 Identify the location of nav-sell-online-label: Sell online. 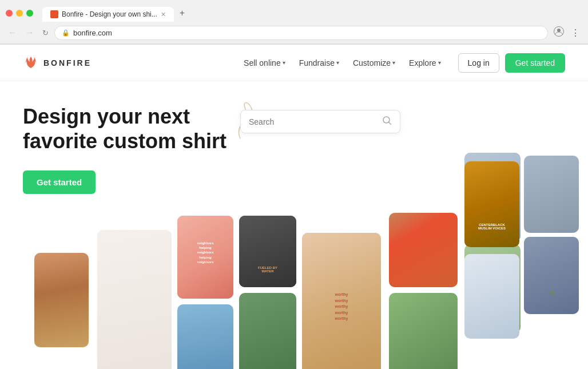
(262, 63).